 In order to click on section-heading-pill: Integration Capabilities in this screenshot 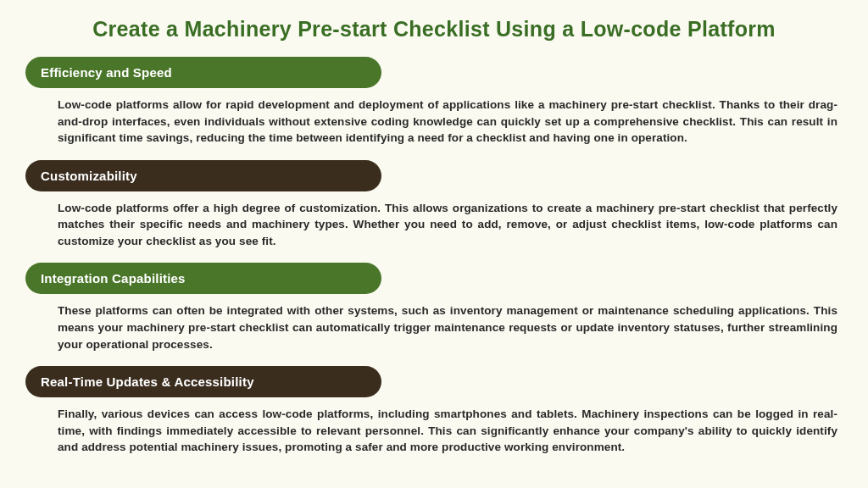, I will do `click(203, 278)`.